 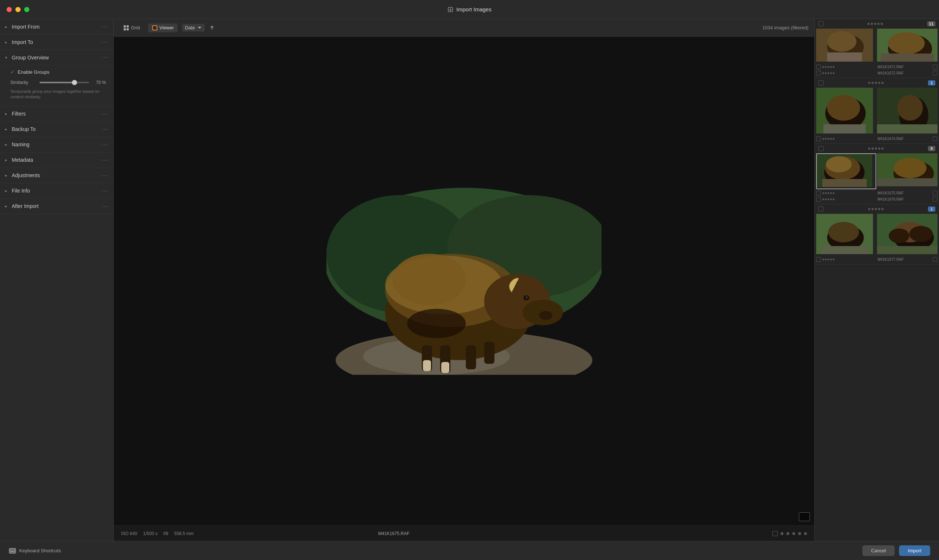 What do you see at coordinates (57, 176) in the screenshot?
I see `sidebar-item-adjustments: Adjustments ···` at bounding box center [57, 176].